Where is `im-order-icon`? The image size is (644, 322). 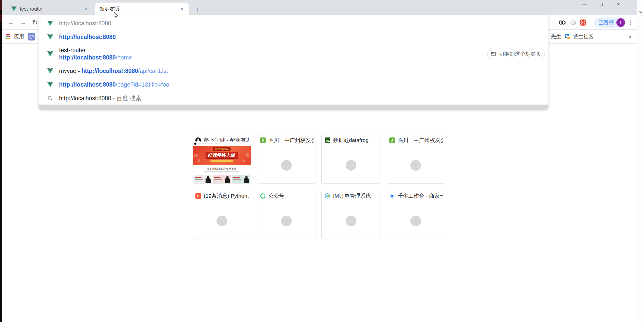
im-order-icon is located at coordinates (327, 196).